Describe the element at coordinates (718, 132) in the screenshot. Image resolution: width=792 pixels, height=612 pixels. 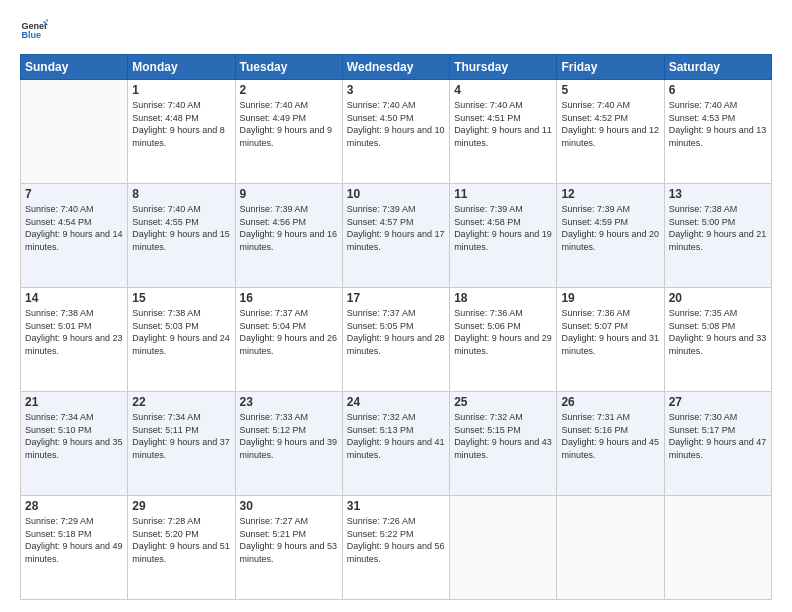
I see `day-cell: 6 Sunrise: 7:40 AM Sunset: 4:53 PM Dayli…` at that location.